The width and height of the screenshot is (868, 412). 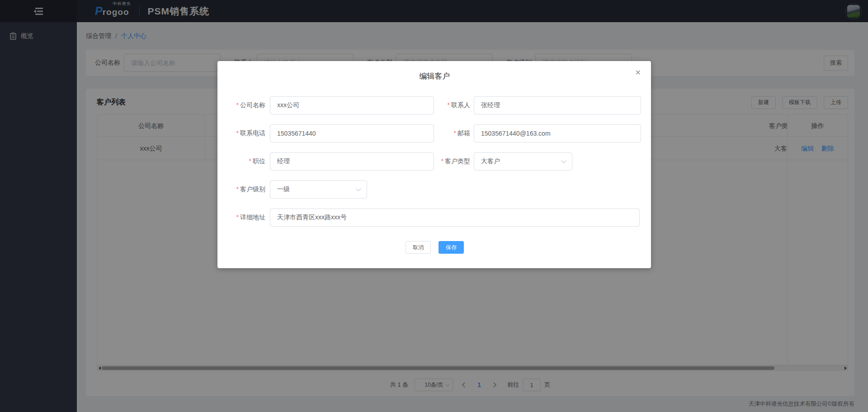 I want to click on form-item-phone: *联系电话, so click(x=331, y=133).